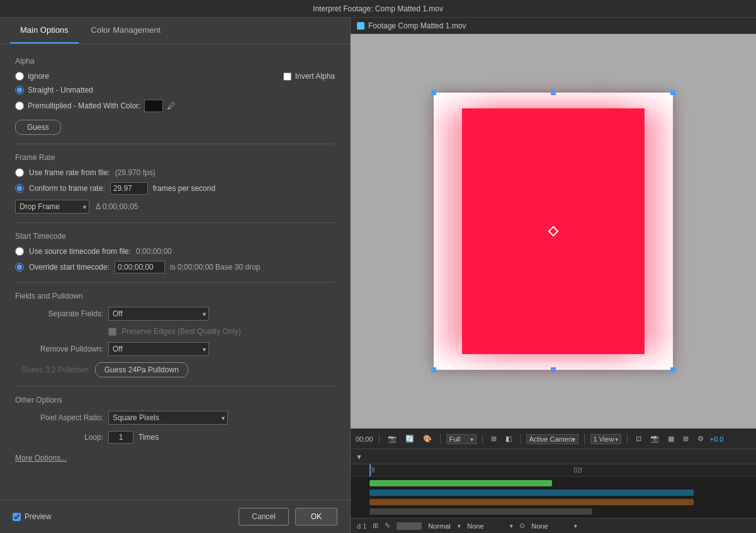 This screenshot has height=533, width=756. What do you see at coordinates (20, 106) in the screenshot?
I see `alpha-premult-radio` at bounding box center [20, 106].